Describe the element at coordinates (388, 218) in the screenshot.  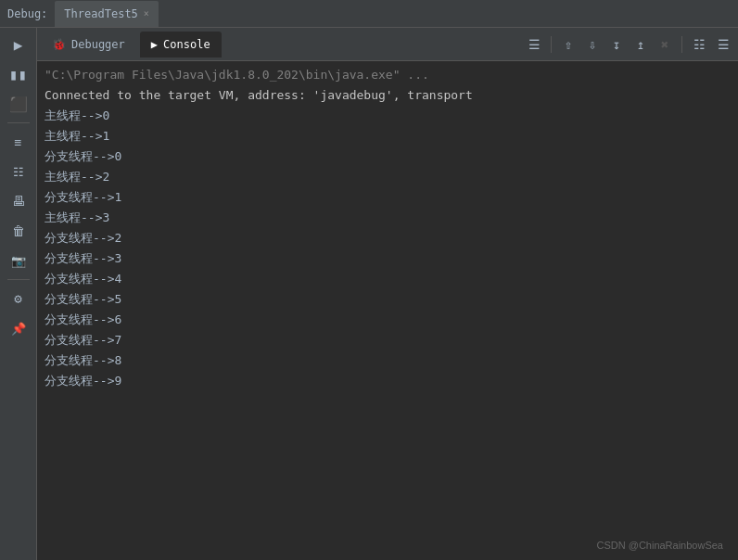
I see `console-line: 主线程-->3` at that location.